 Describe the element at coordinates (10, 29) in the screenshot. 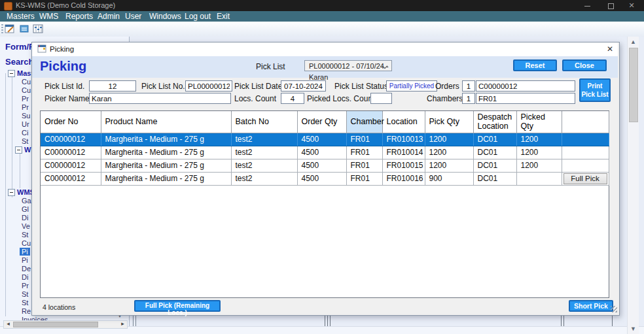

I see `form-designer-icon` at that location.